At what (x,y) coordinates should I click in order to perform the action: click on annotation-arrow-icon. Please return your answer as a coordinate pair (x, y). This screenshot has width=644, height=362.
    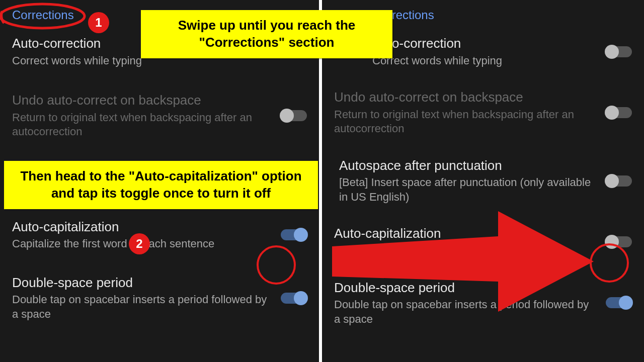
    Looking at the image, I should click on (468, 261).